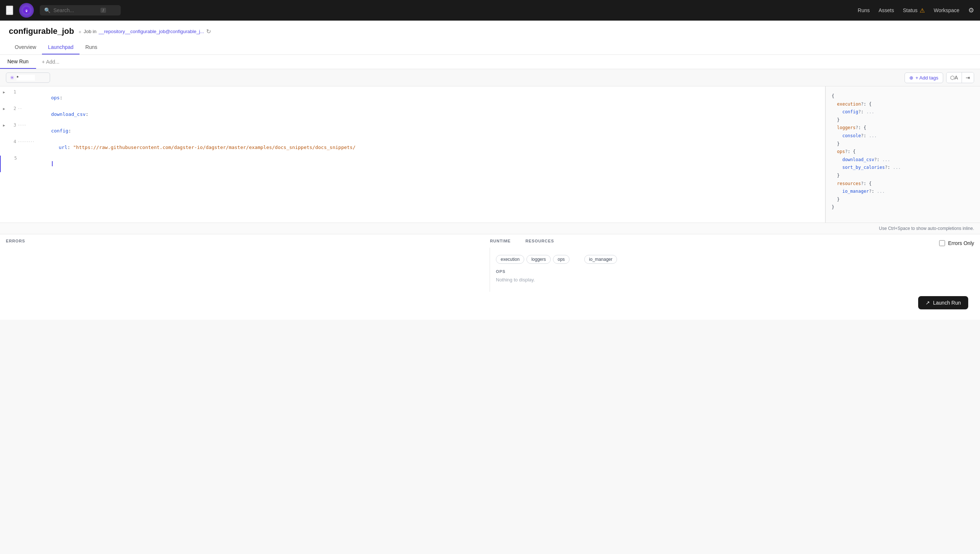 The height and width of the screenshot is (554, 980). What do you see at coordinates (927, 78) in the screenshot?
I see `add-tags-label: + Add tags` at bounding box center [927, 78].